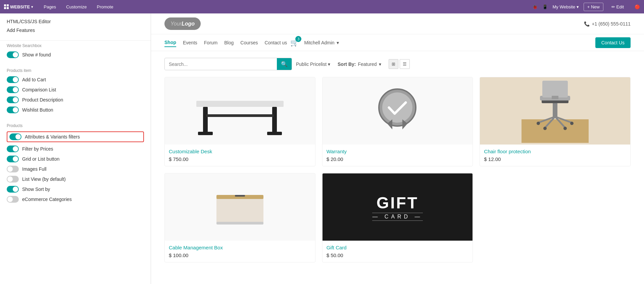 The height and width of the screenshot is (284, 644). What do you see at coordinates (32, 7) in the screenshot?
I see `brand-dropdown-icon: ▾` at bounding box center [32, 7].